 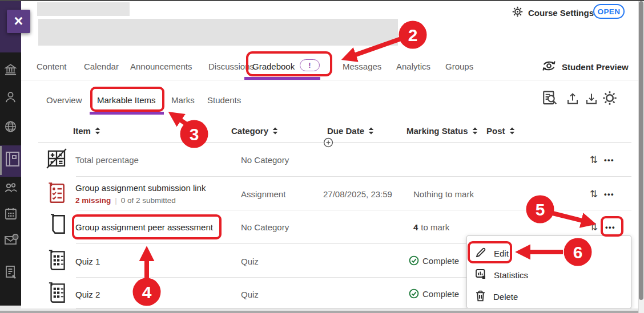 I want to click on nav-divider, so click(x=330, y=80).